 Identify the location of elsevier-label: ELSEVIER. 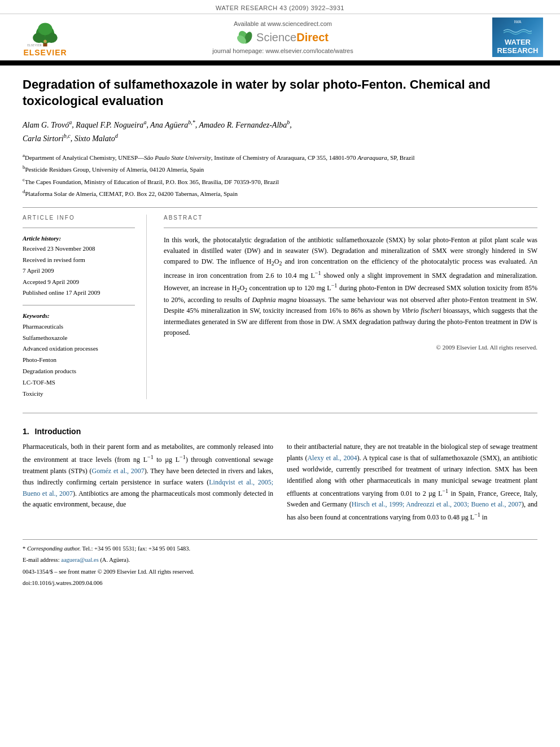
(45, 53).